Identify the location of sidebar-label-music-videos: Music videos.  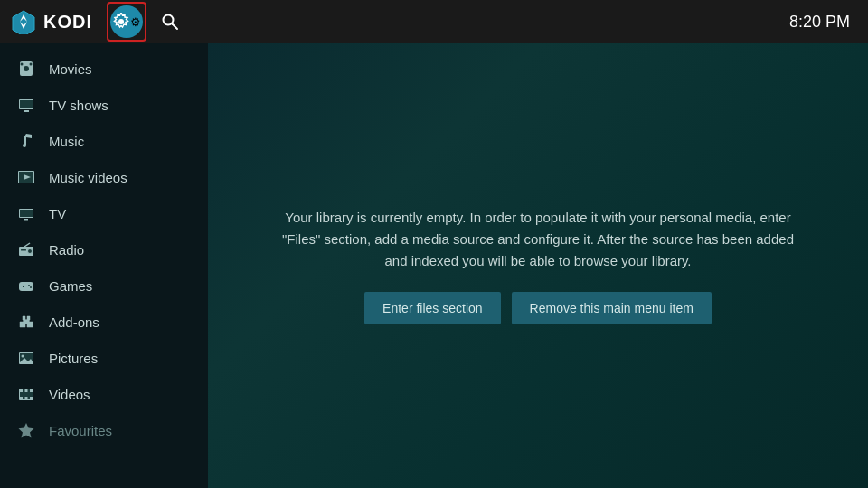
(89, 177).